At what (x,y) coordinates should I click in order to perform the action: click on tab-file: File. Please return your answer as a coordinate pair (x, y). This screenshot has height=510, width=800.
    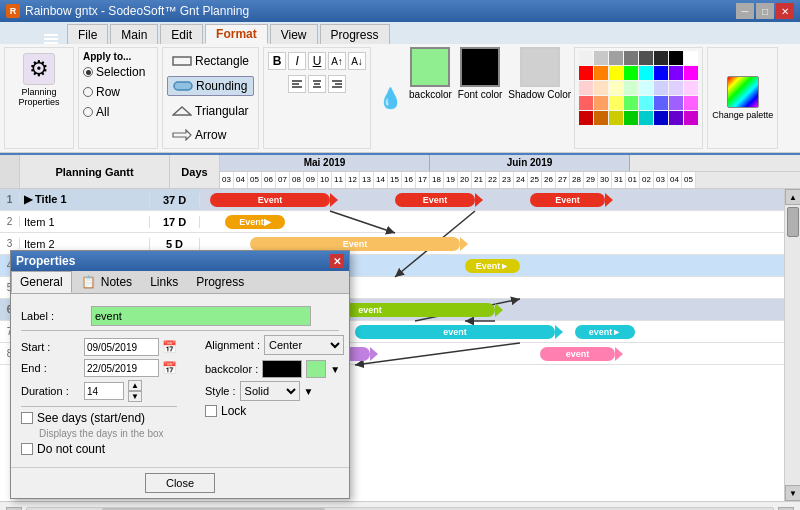
    Looking at the image, I should click on (88, 34).